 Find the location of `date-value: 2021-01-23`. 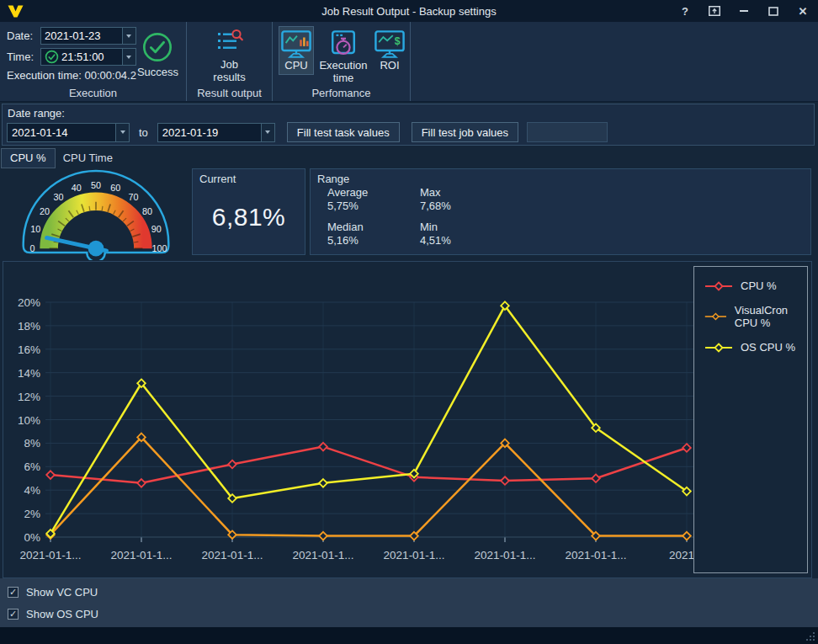

date-value: 2021-01-23 is located at coordinates (83, 35).